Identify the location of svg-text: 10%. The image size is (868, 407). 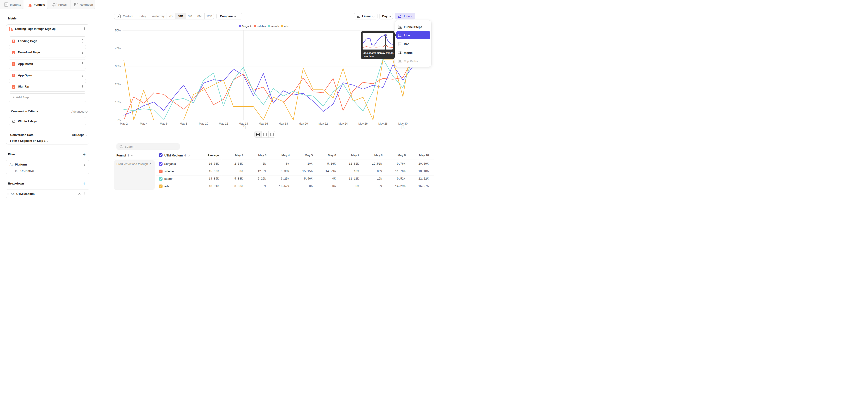
(118, 102).